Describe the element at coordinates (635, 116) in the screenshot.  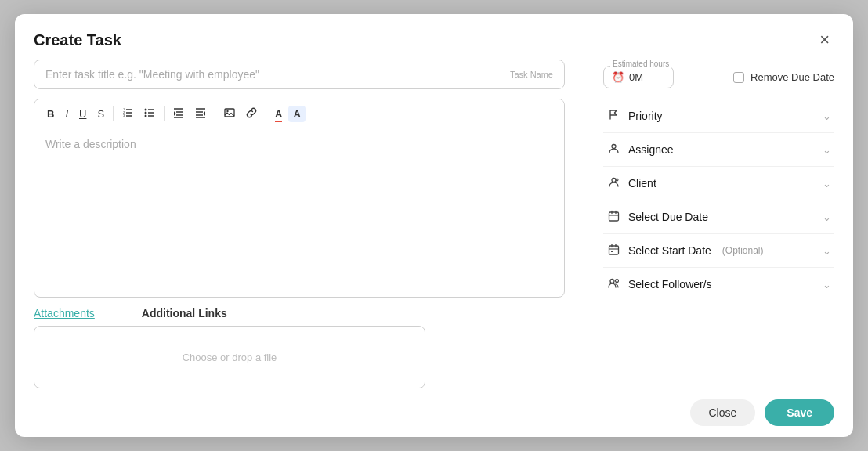
I see `priority-left: Priority` at that location.